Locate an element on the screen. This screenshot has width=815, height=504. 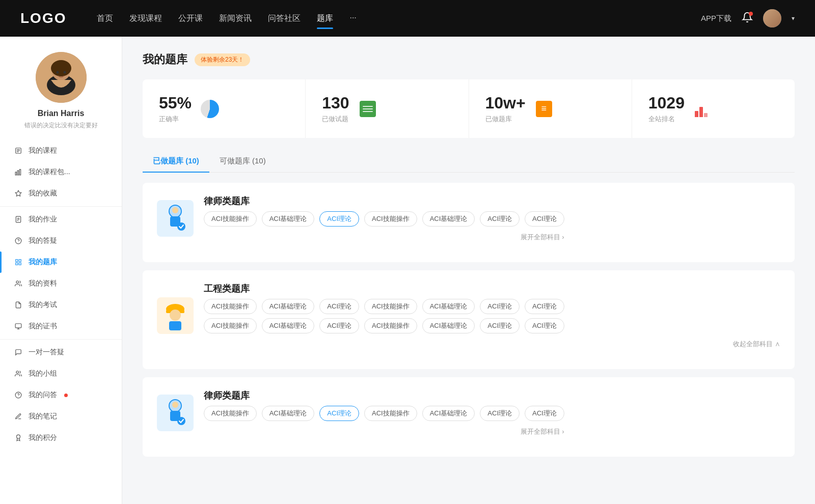
qbank-title-eng: 工程类题库 is located at coordinates (492, 289).